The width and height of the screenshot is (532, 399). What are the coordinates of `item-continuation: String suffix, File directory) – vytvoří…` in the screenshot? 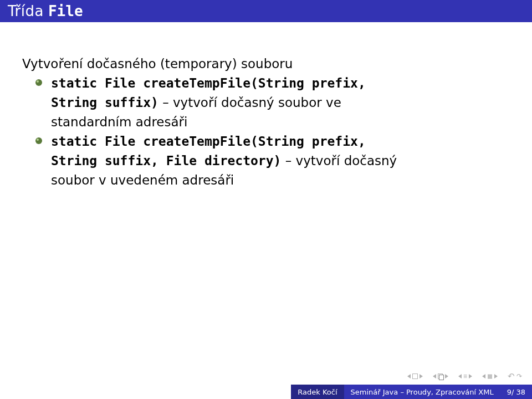 It's located at (266, 161).